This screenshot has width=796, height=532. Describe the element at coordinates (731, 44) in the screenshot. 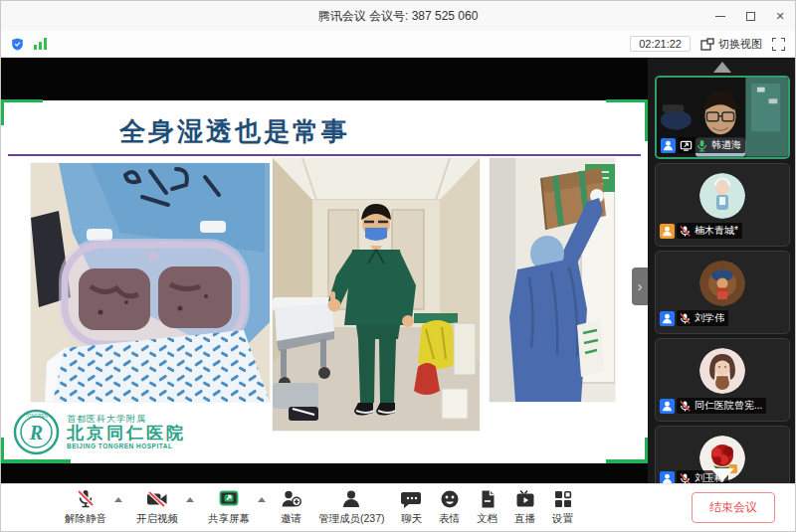

I see `switch-view-button: 切换视图` at that location.